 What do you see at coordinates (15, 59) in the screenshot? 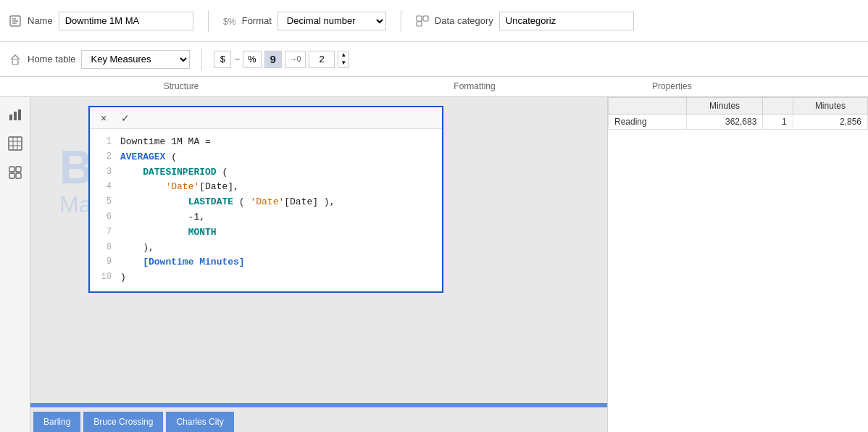
I see `home-icon` at bounding box center [15, 59].